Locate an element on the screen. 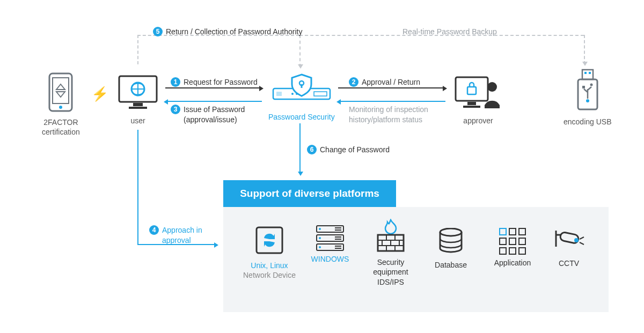  node-approver: approver is located at coordinates (478, 100).